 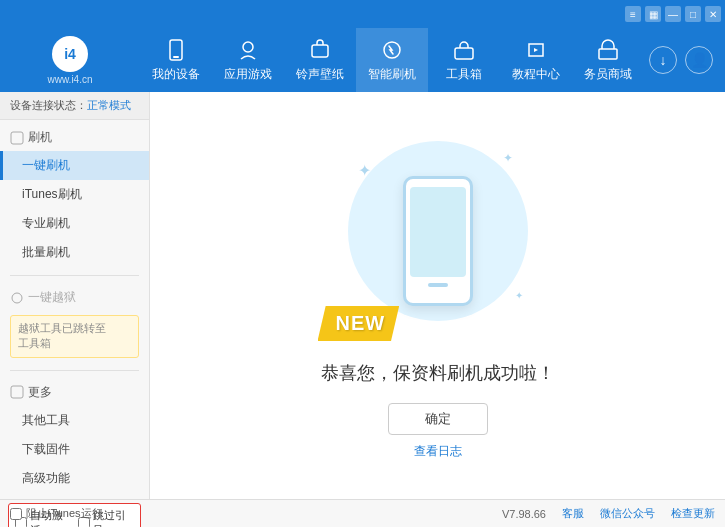 I want to click on toolbox-icon, so click(x=464, y=50).